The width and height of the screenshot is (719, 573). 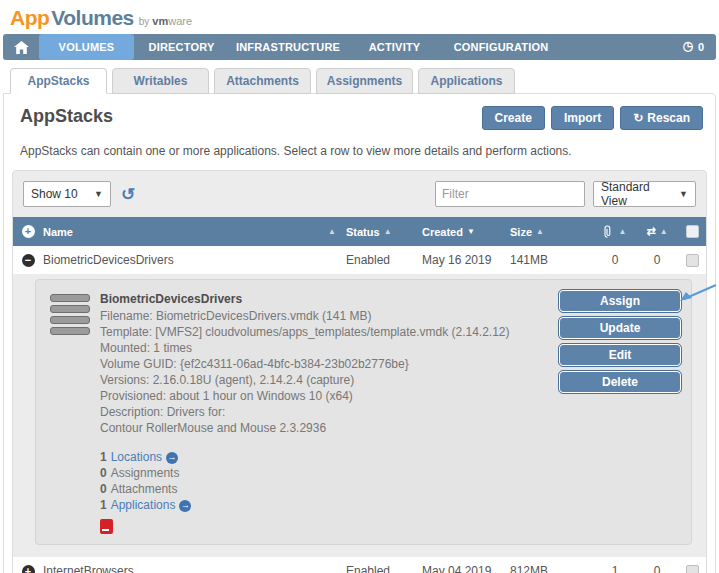 What do you see at coordinates (104, 474) in the screenshot?
I see `assignments-count: 0` at bounding box center [104, 474].